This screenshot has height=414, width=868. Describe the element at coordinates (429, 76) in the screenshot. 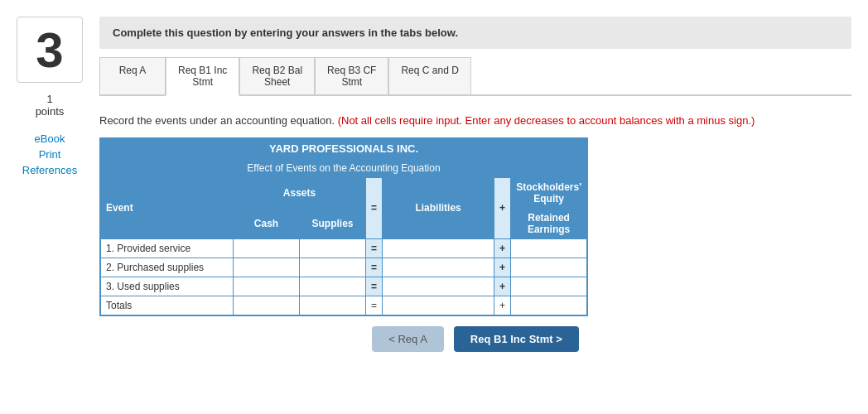

I see `tab-req-c-d: Req C and D` at that location.